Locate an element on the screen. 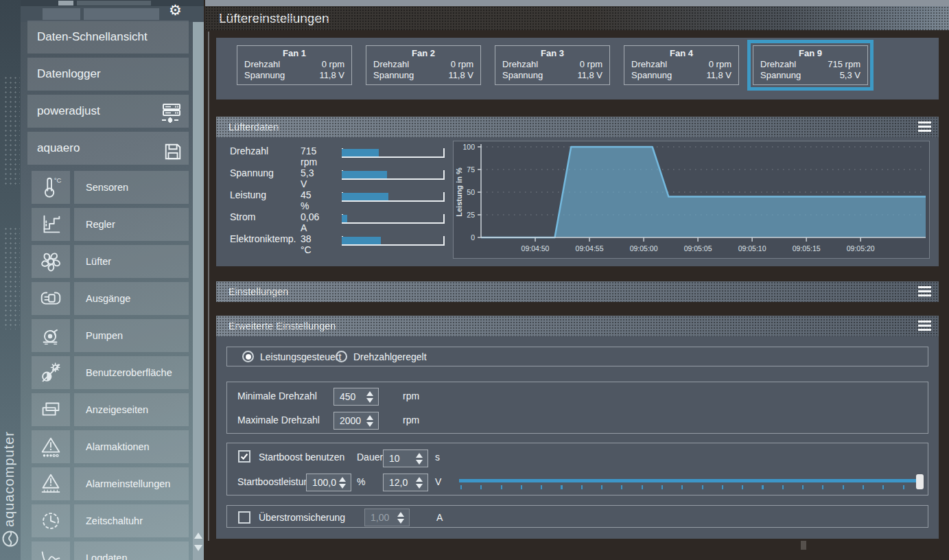 This screenshot has height=560, width=949. max-rpm-value: 2000 is located at coordinates (349, 421).